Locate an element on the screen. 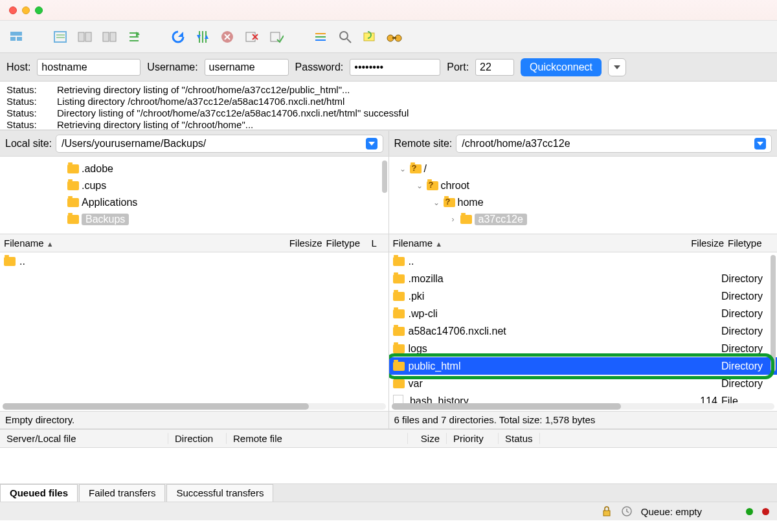  host-input is located at coordinates (89, 67).